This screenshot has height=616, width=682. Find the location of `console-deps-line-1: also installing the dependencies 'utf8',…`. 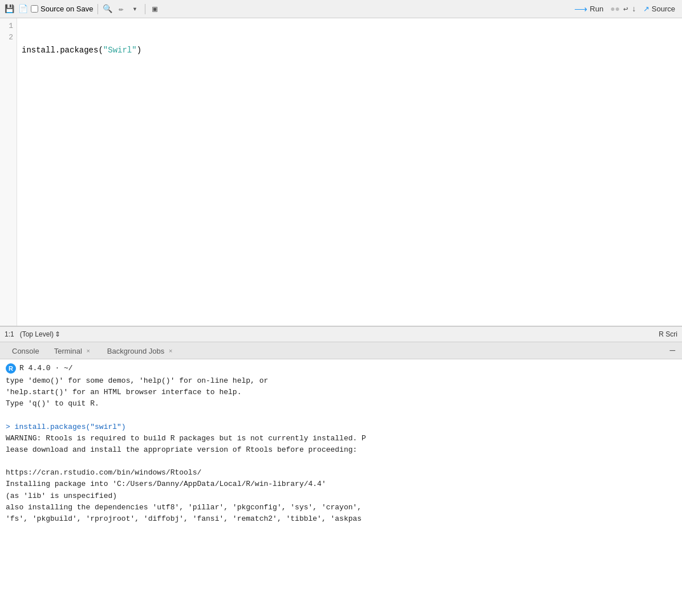

console-deps-line-1: also installing the dependencies 'utf8',… is located at coordinates (341, 508).